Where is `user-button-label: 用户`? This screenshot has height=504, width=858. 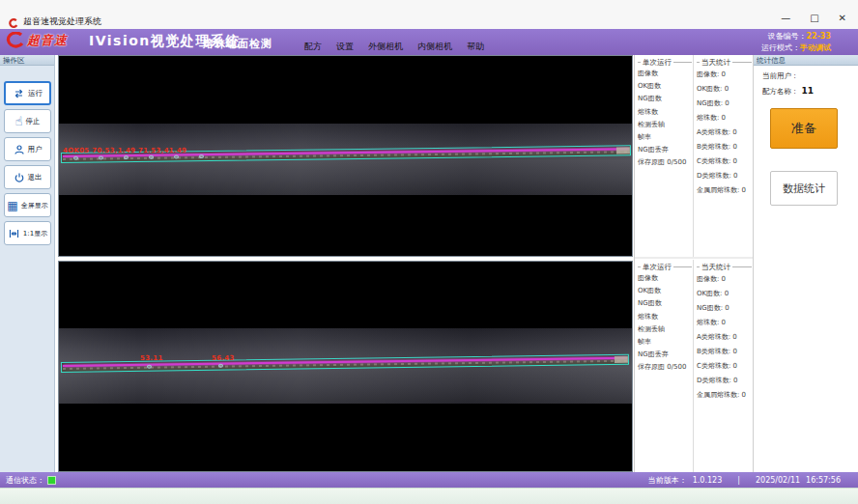
user-button-label: 用户 is located at coordinates (35, 150).